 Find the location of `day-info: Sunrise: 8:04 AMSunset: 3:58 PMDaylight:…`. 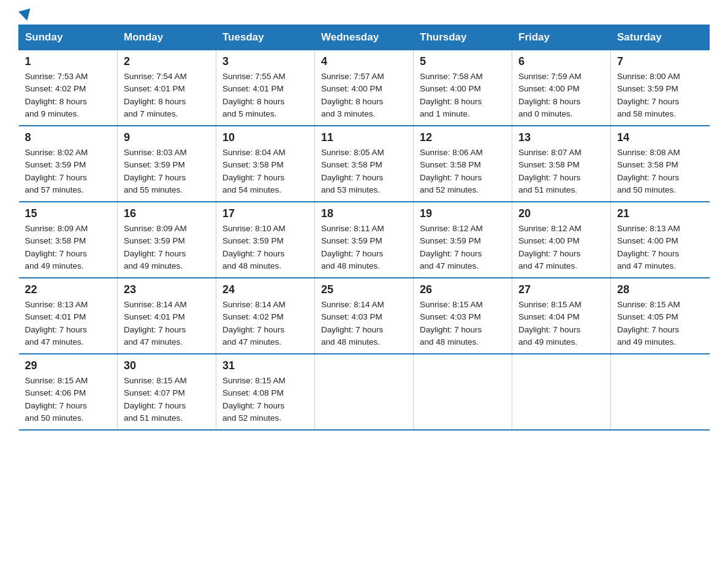

day-info: Sunrise: 8:04 AMSunset: 3:58 PMDaylight:… is located at coordinates (265, 172).